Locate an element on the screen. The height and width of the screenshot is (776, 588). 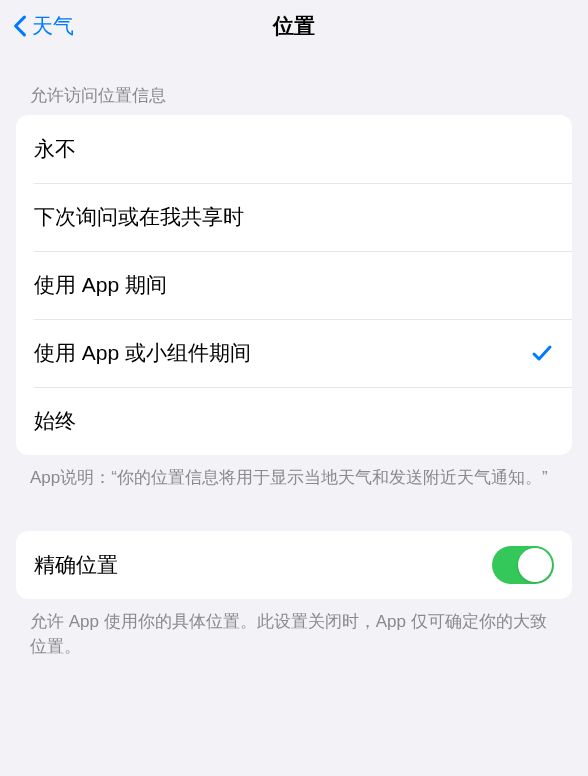
location-option-row: 始终 is located at coordinates (294, 421).